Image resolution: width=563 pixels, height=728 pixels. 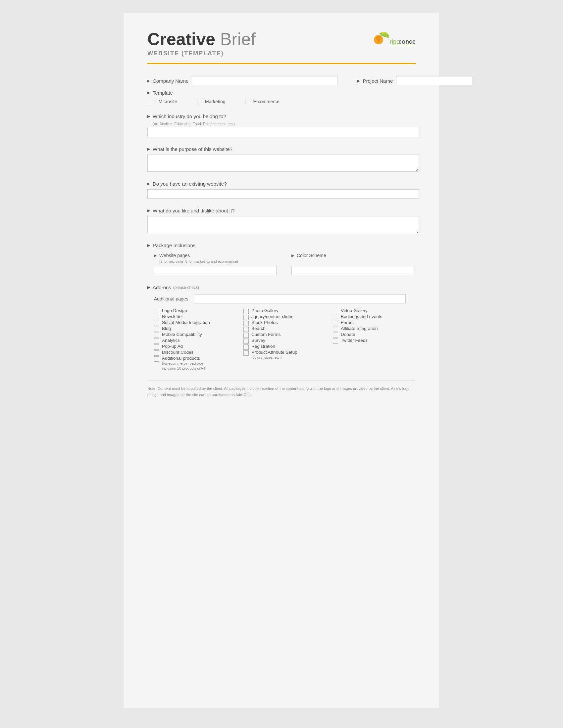 What do you see at coordinates (336, 335) in the screenshot?
I see `checkbox-donate` at bounding box center [336, 335].